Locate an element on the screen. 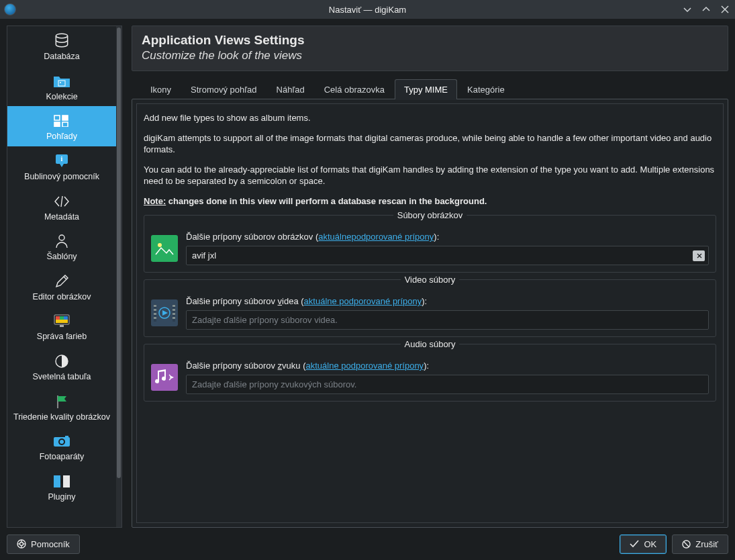  sidebar-item-metadata: Metadáta is located at coordinates (62, 207).